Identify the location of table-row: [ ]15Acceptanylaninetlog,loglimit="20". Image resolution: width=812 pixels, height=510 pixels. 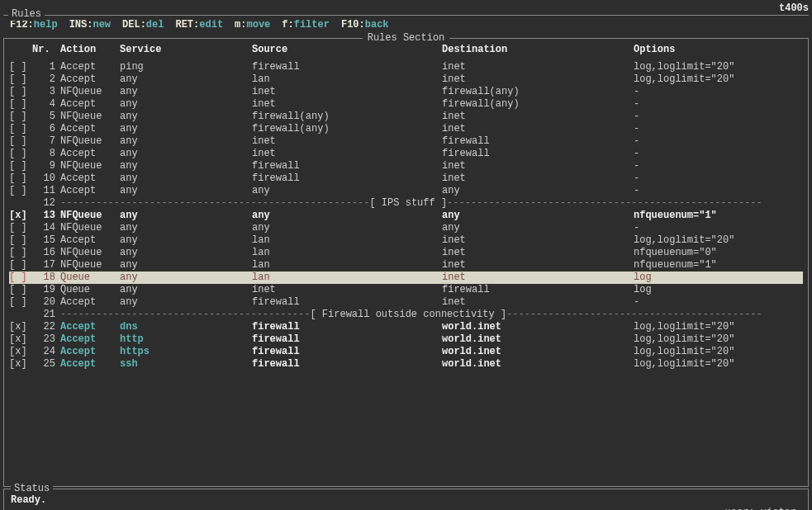
(406, 241).